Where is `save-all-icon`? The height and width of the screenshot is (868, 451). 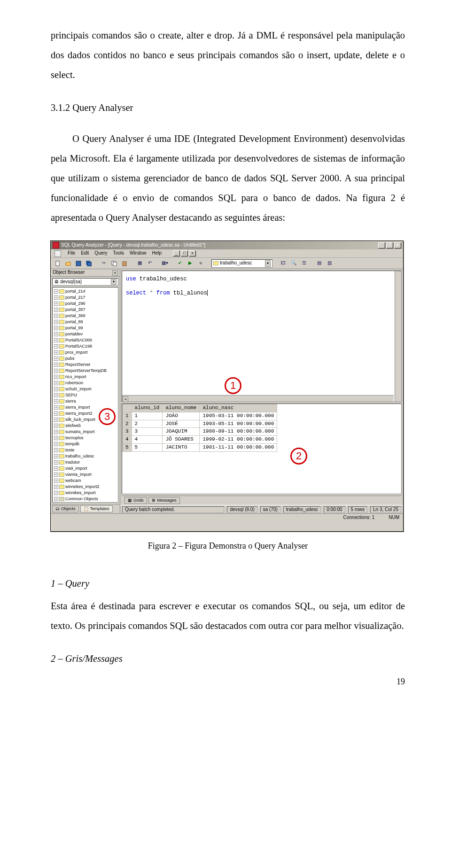
save-all-icon is located at coordinates (89, 264).